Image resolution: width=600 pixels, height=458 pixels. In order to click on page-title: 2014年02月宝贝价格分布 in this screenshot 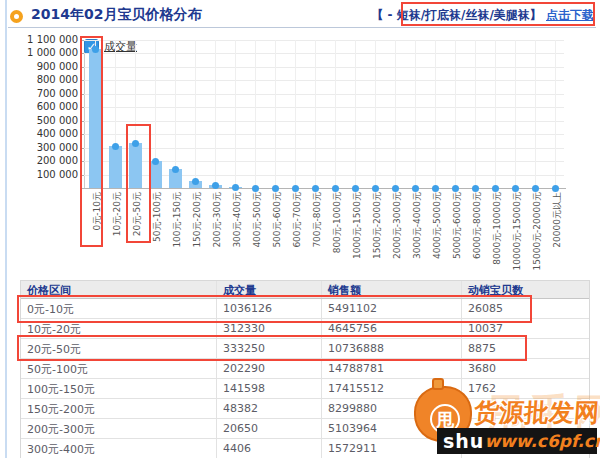, I will do `click(116, 15)`.